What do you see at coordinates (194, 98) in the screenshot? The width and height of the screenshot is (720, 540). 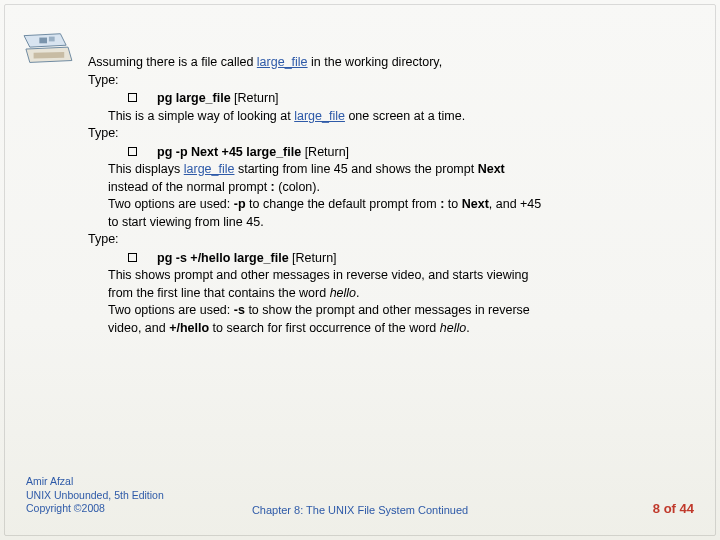 I see `text: pg large_file` at bounding box center [194, 98].